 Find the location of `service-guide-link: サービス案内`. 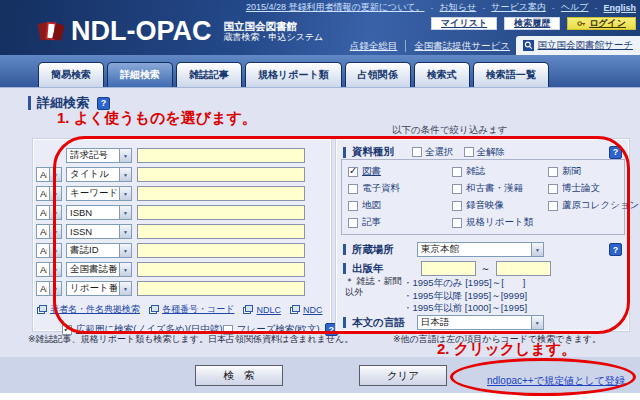

service-guide-link: サービス案内 is located at coordinates (518, 8).